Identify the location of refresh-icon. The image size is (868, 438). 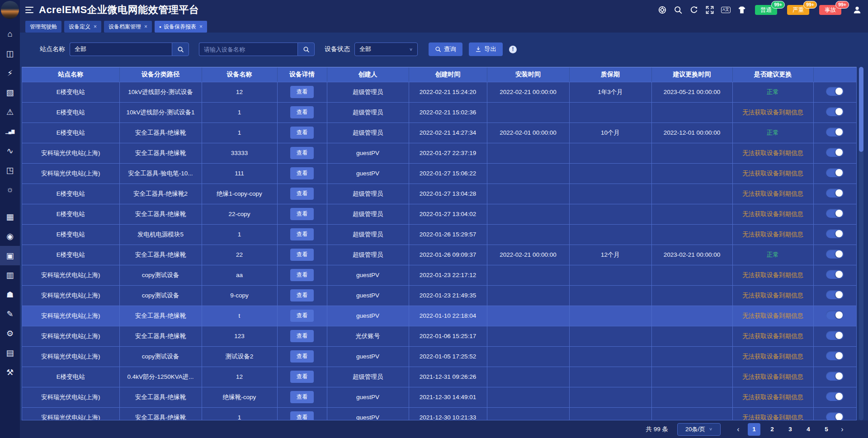
(694, 10).